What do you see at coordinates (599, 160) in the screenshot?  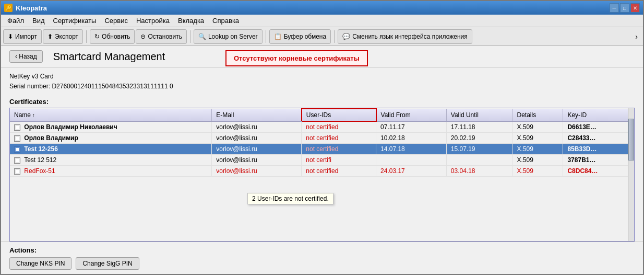 I see `cell-keyid: 3787B1…` at bounding box center [599, 160].